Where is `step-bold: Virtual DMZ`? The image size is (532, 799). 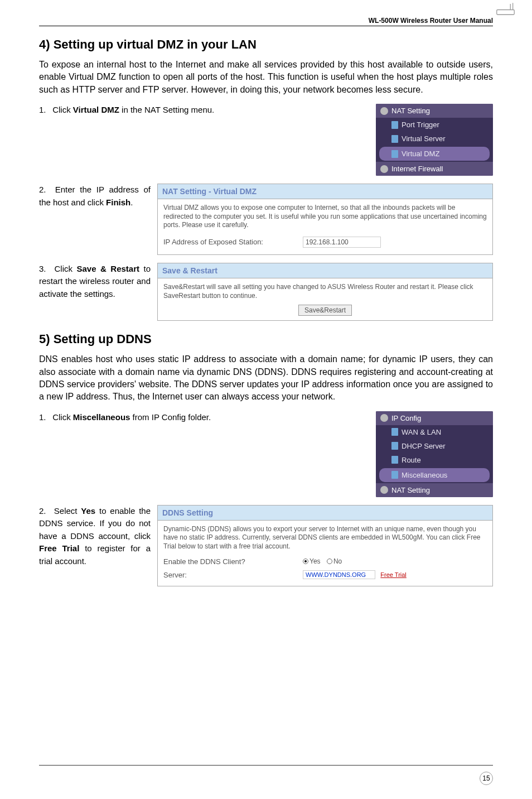
step-bold: Virtual DMZ is located at coordinates (96, 109).